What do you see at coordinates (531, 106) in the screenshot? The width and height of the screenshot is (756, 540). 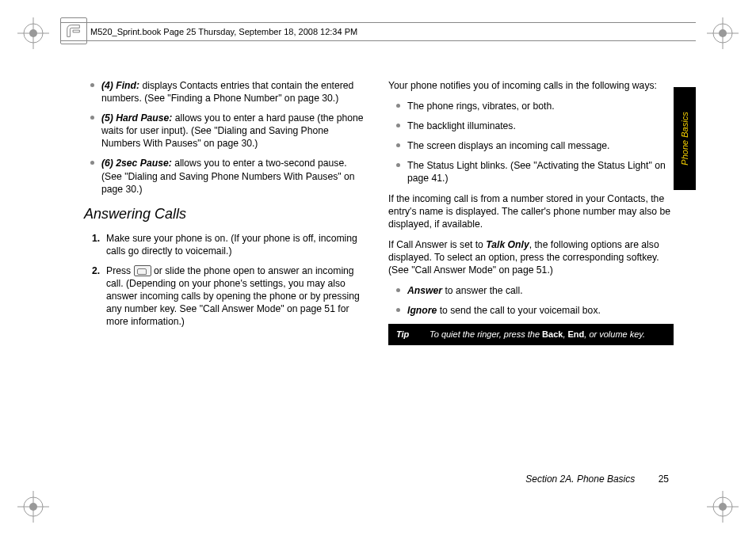 I see `right-bullet: The phone rings, vibrates, or both.` at bounding box center [531, 106].